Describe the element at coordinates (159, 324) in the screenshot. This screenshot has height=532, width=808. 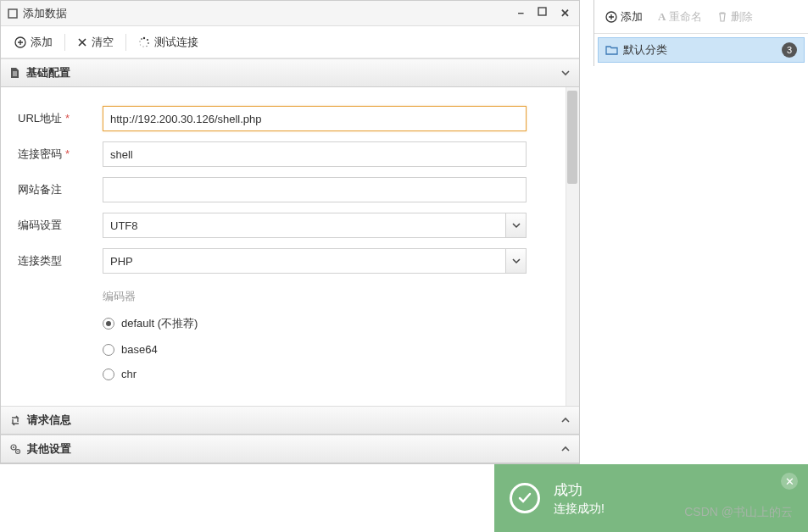
I see `encoder-default-label: default (不推荐)` at that location.